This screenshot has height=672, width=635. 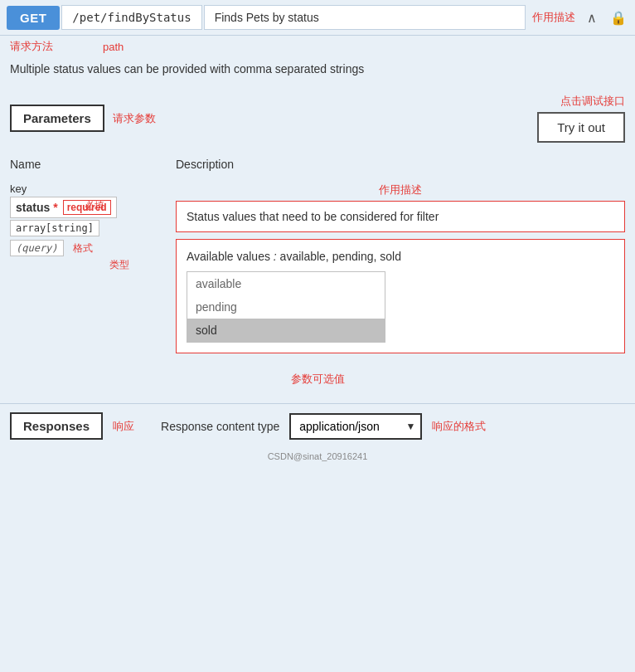 I want to click on annotation-请求参数: 请求参数, so click(x=134, y=119).